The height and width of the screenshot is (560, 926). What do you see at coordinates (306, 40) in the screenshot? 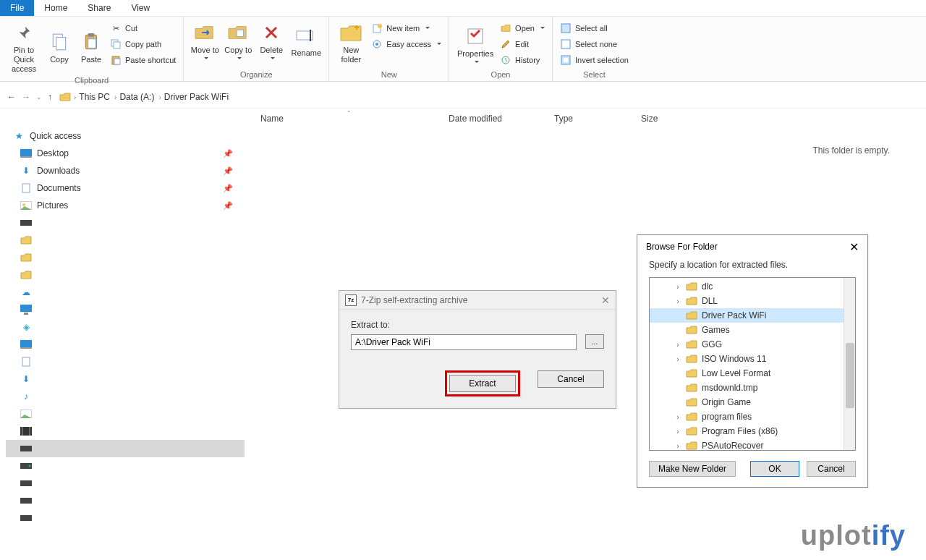
I see `rename-button: Rename` at bounding box center [306, 40].